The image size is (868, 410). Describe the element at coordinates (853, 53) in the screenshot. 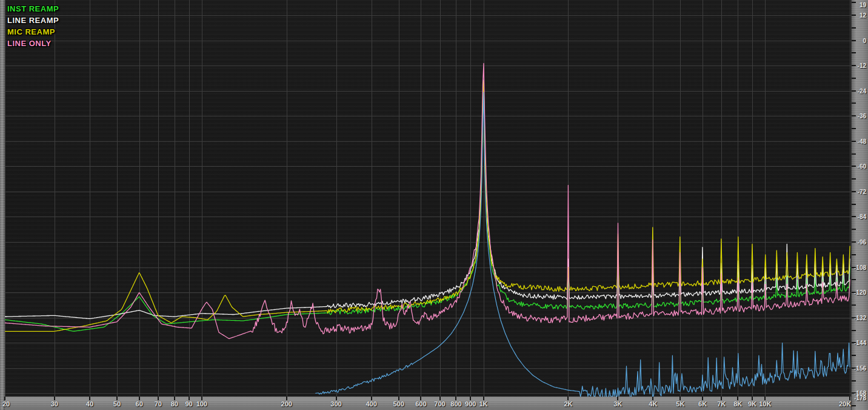

I see `y-tick--6` at that location.